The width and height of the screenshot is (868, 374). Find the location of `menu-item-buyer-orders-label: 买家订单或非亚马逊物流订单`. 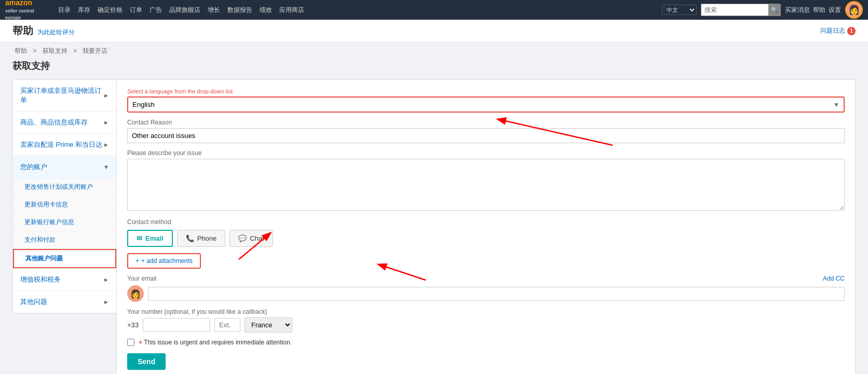

menu-item-buyer-orders-label: 买家订单或非亚马逊物流订单 is located at coordinates (62, 95).